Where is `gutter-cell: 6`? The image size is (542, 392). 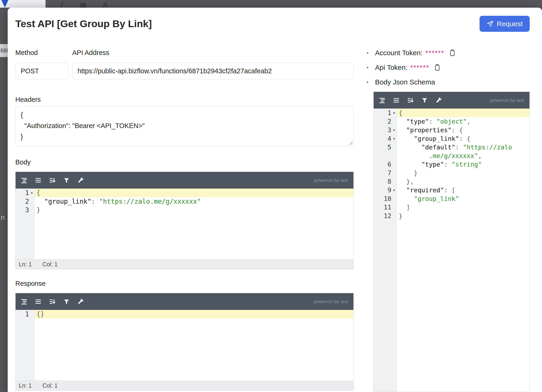
gutter-cell: 6 is located at coordinates (385, 164).